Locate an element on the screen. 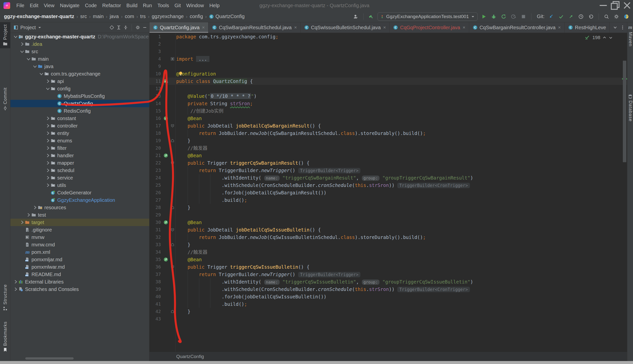 The width and height of the screenshot is (633, 364). code-line-30: 30 @Bean is located at coordinates (388, 222).